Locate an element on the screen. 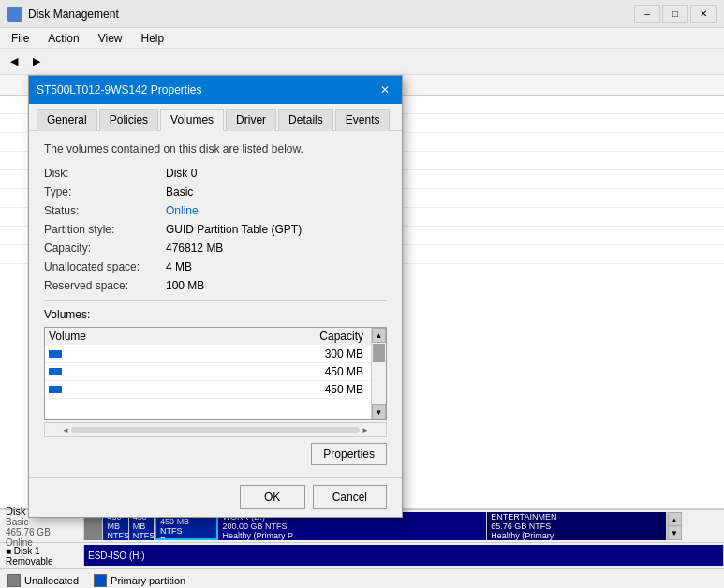  window-controls: – □ ✕ is located at coordinates (675, 14).